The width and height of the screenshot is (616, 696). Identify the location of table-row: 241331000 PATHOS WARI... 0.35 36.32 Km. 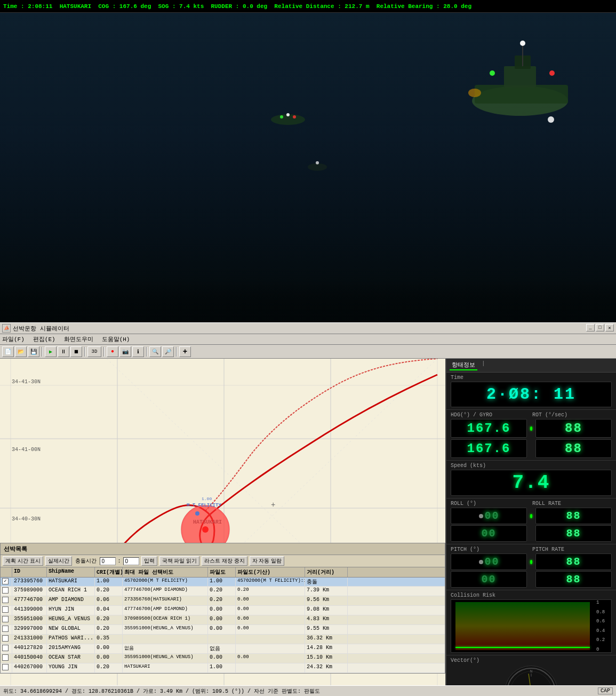
(223, 639).